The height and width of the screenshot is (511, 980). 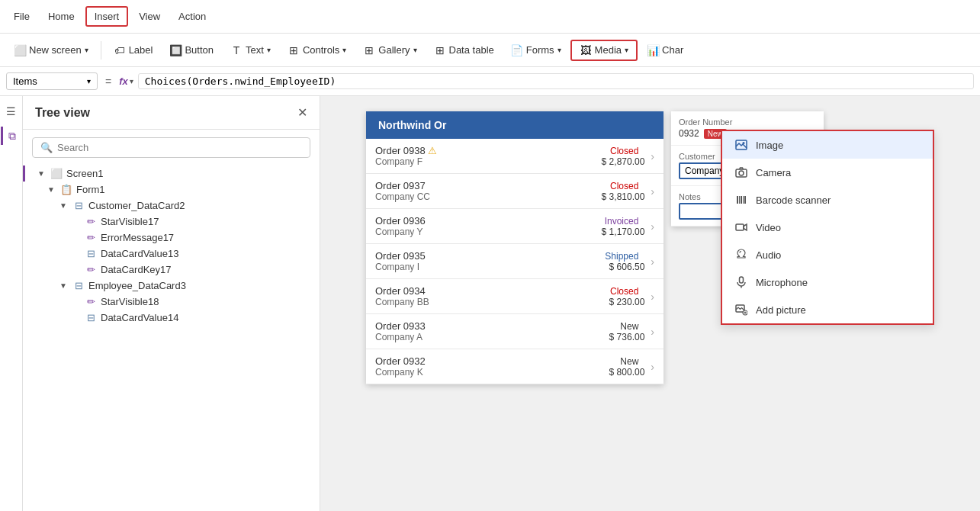 I want to click on menu-view: View, so click(x=149, y=17).